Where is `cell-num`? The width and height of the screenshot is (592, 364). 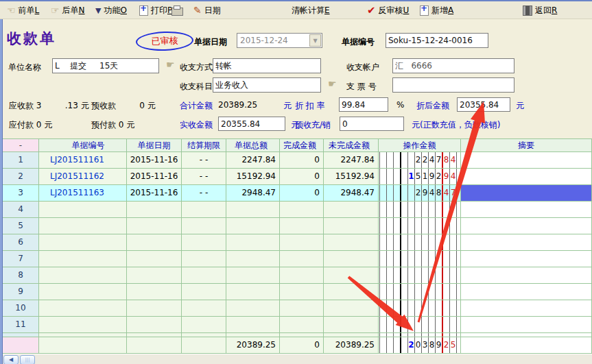
cell-num is located at coordinates (21, 345).